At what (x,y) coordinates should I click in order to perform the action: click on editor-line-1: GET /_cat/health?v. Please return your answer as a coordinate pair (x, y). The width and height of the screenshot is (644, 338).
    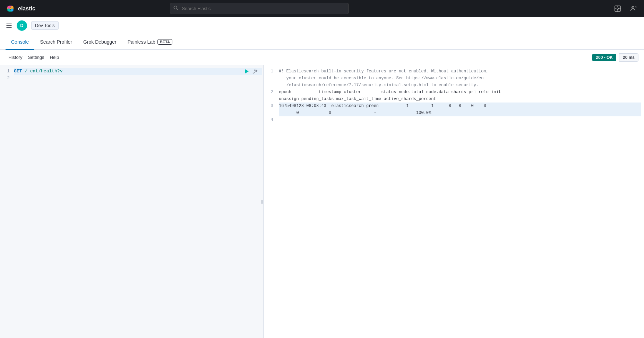
    Looking at the image, I should click on (138, 71).